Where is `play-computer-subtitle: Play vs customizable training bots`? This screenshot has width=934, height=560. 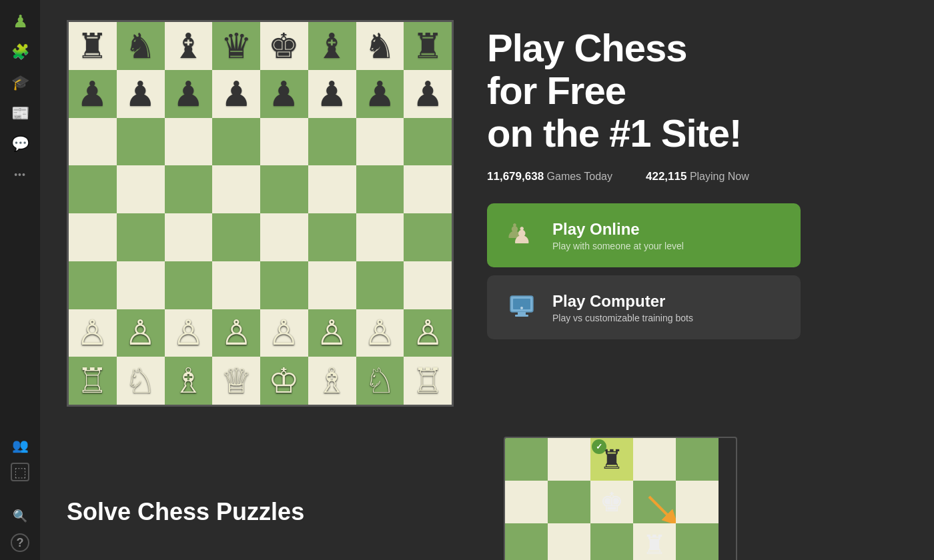 play-computer-subtitle: Play vs customizable training bots is located at coordinates (623, 318).